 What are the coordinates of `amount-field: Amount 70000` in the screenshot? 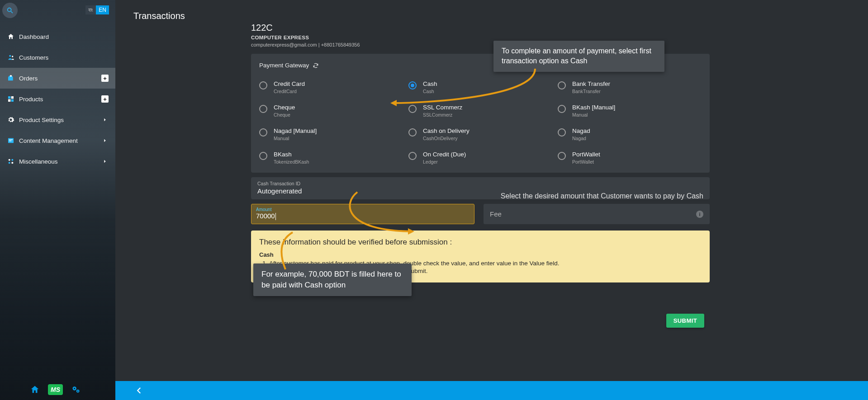 It's located at (363, 214).